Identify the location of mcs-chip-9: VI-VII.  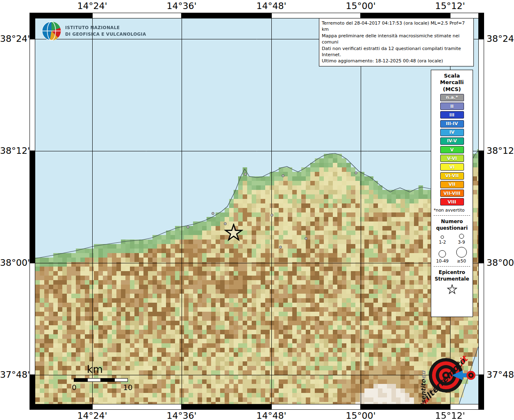
(452, 176).